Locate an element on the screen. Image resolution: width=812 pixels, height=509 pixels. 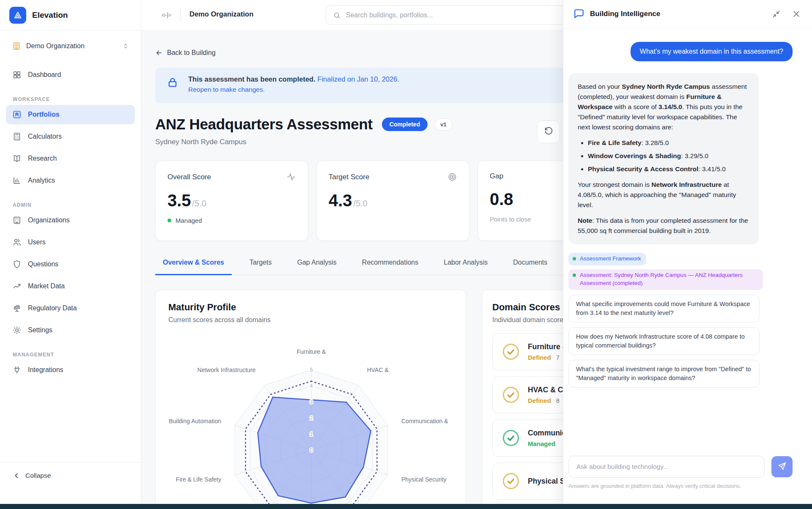
card-status: Managed is located at coordinates (232, 221).